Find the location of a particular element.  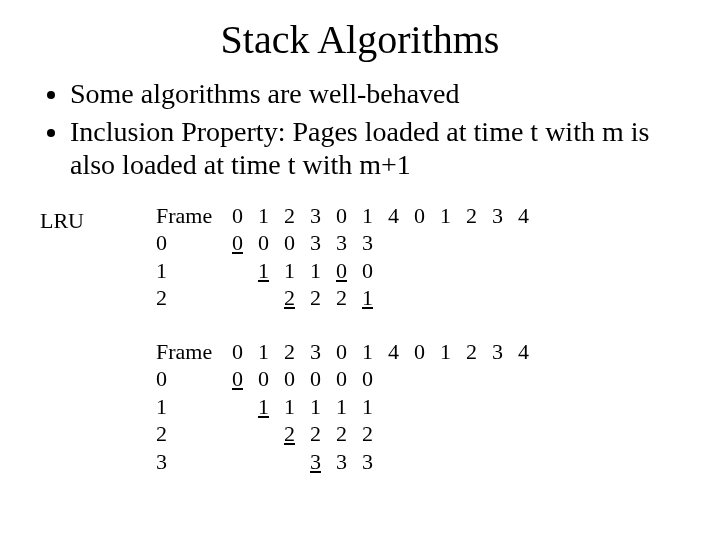

table-row: 2 2 2 2 2 is located at coordinates (344, 434).